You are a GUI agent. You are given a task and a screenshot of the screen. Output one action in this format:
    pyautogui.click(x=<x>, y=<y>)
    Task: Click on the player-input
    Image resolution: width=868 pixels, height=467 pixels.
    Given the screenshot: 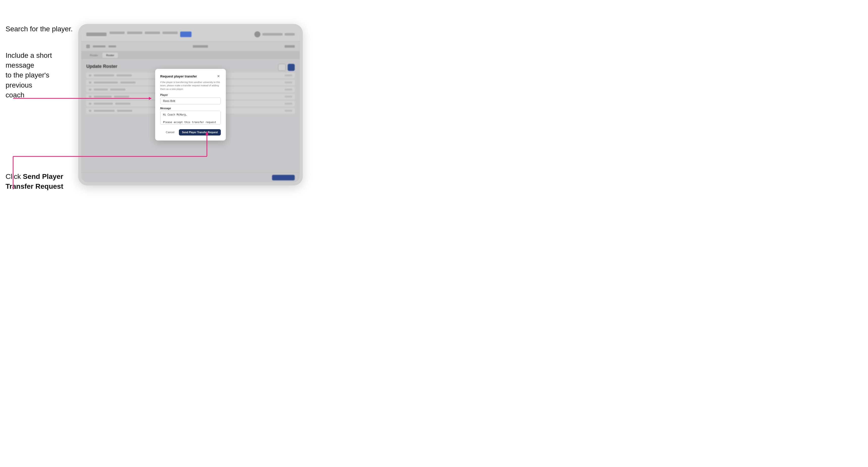 What is the action you would take?
    pyautogui.click(x=191, y=101)
    